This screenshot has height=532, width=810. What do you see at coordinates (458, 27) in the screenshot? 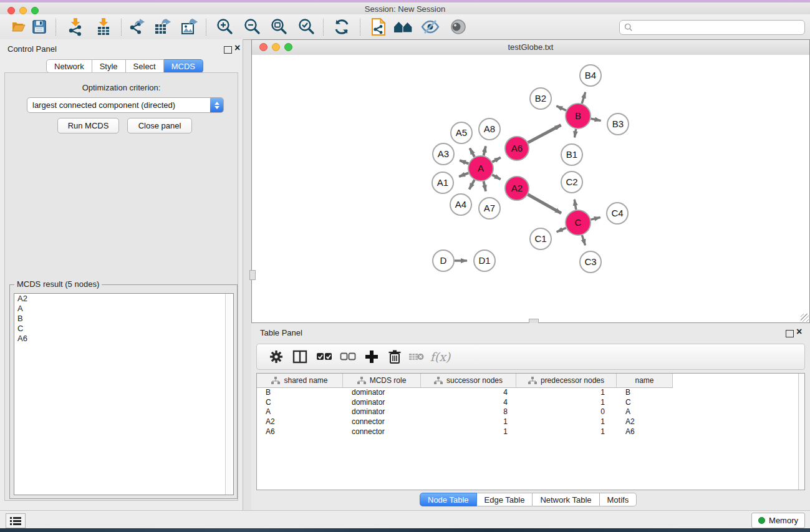
I see `show-all-button` at bounding box center [458, 27].